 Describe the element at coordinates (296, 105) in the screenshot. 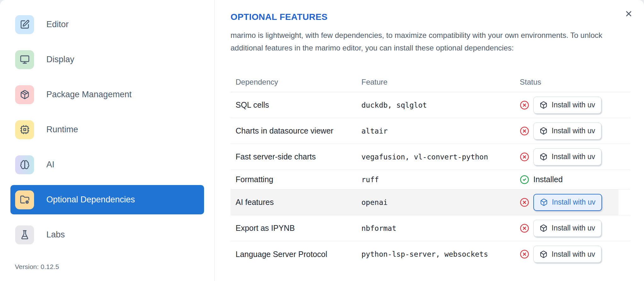

I see `dependency-name: SQL cells` at that location.